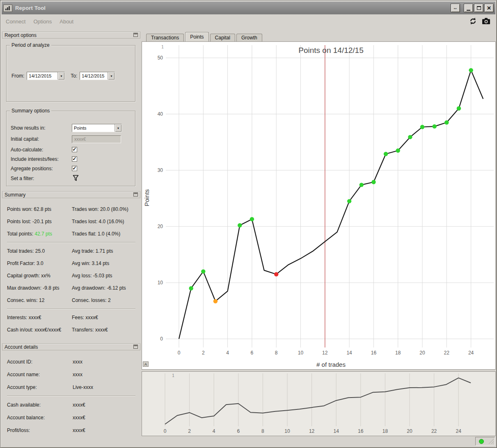 This screenshot has width=497, height=448. I want to click on avg-win: Avg win: 3.14 pts, so click(104, 263).